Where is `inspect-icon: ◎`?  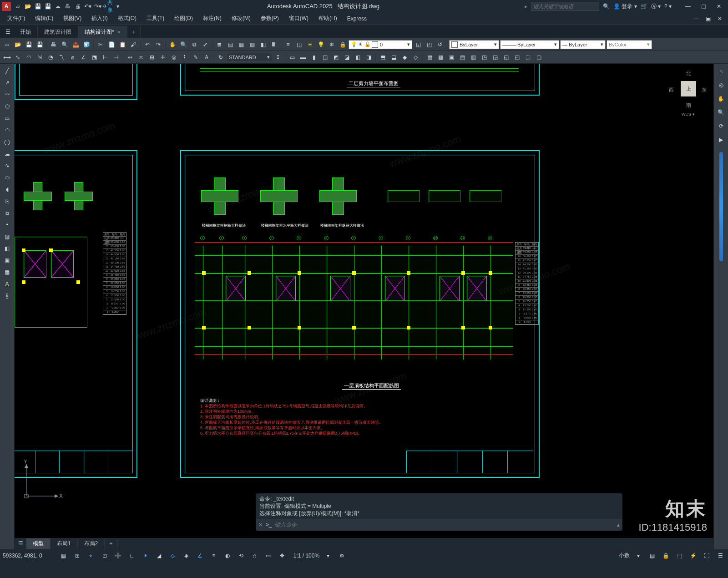 inspect-icon: ◎ is located at coordinates (174, 57).